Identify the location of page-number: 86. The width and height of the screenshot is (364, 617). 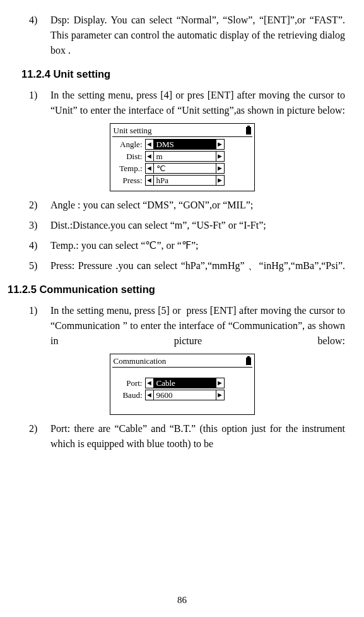
(182, 600).